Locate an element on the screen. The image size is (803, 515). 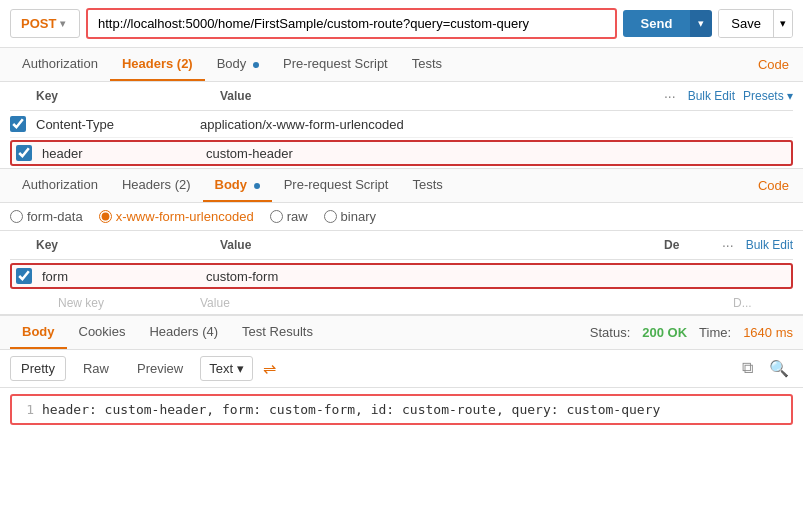
status-label: Status: is located at coordinates (610, 332).